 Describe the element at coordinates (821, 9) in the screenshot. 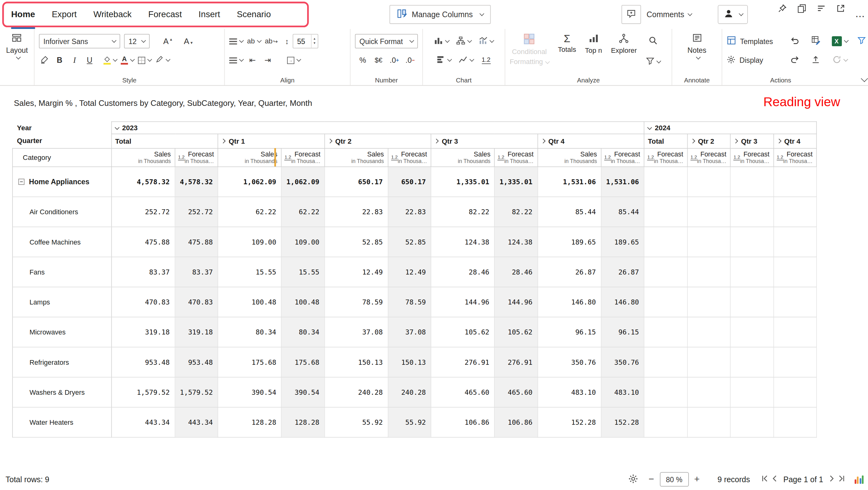

I see `filter-list-button` at that location.